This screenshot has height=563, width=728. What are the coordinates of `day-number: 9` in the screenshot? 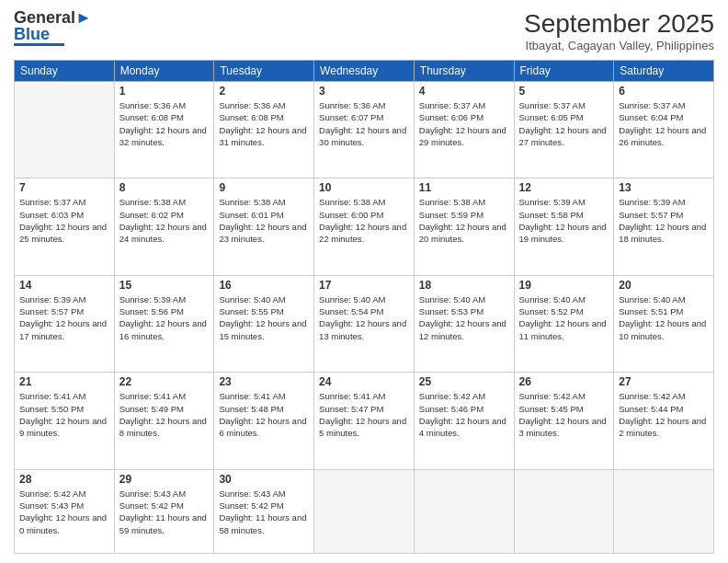 It's located at (264, 188).